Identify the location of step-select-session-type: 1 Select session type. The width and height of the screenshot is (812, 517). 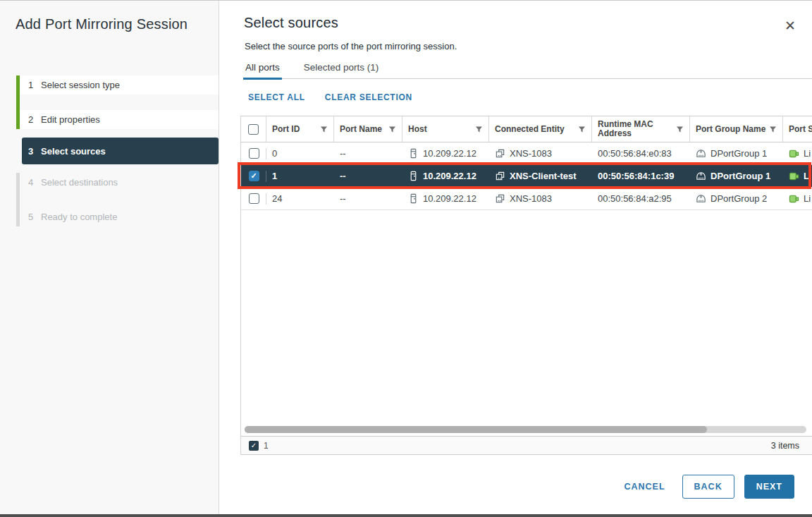
(119, 85).